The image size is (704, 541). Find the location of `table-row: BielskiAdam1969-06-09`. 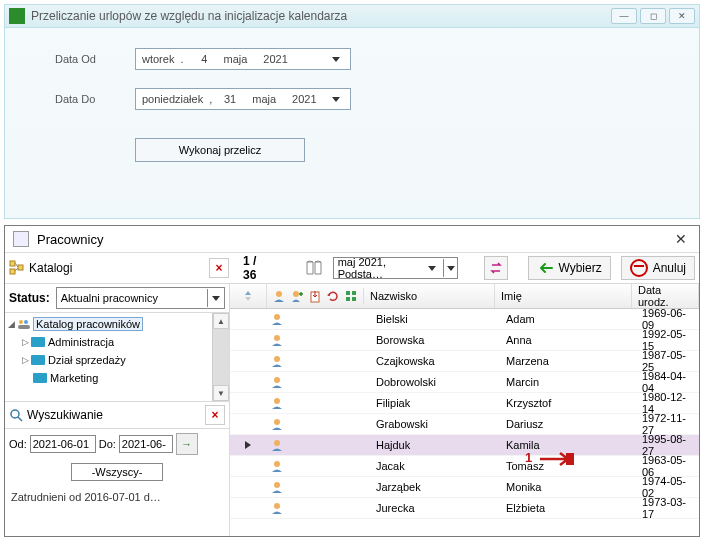

table-row: BielskiAdam1969-06-09 is located at coordinates (464, 320).